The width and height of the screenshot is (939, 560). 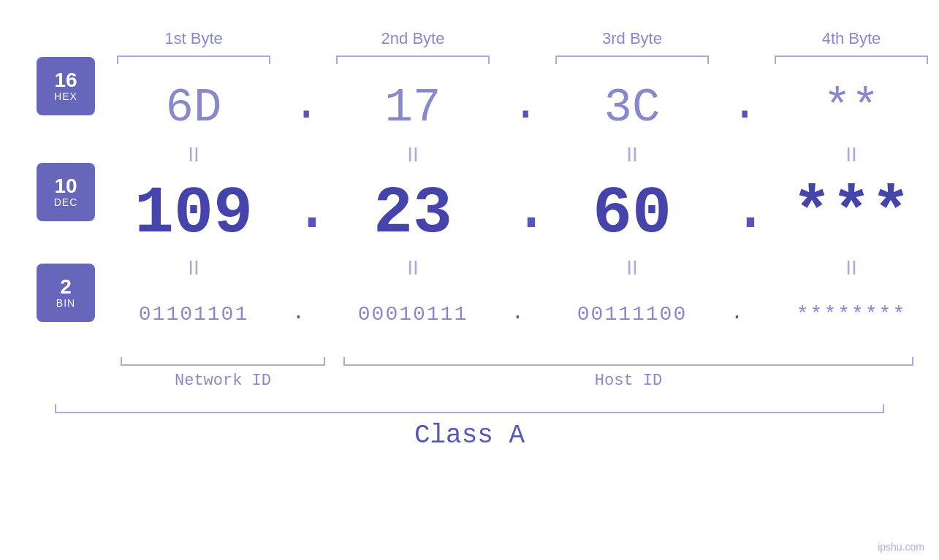 What do you see at coordinates (851, 314) in the screenshot?
I see `bin-byte4: ********` at bounding box center [851, 314].